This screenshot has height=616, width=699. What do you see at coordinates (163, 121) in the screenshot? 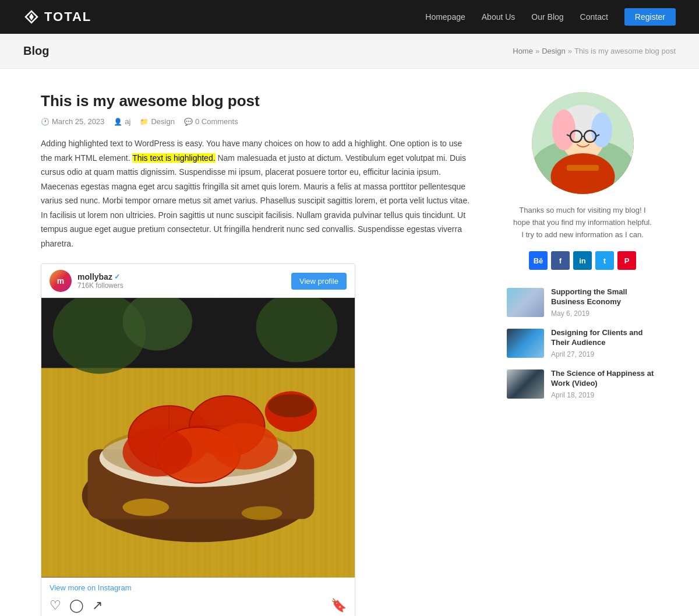
I see `post-category: Design` at bounding box center [163, 121].